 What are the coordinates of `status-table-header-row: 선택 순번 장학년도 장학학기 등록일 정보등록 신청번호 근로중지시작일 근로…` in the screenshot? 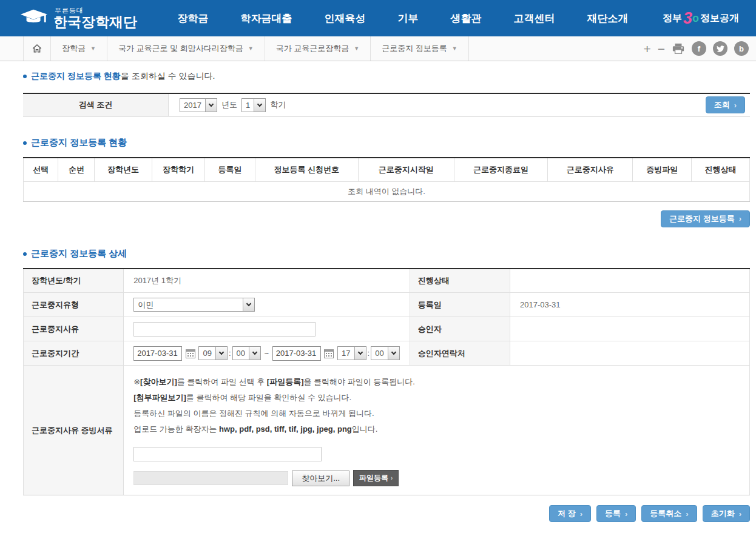 It's located at (387, 170).